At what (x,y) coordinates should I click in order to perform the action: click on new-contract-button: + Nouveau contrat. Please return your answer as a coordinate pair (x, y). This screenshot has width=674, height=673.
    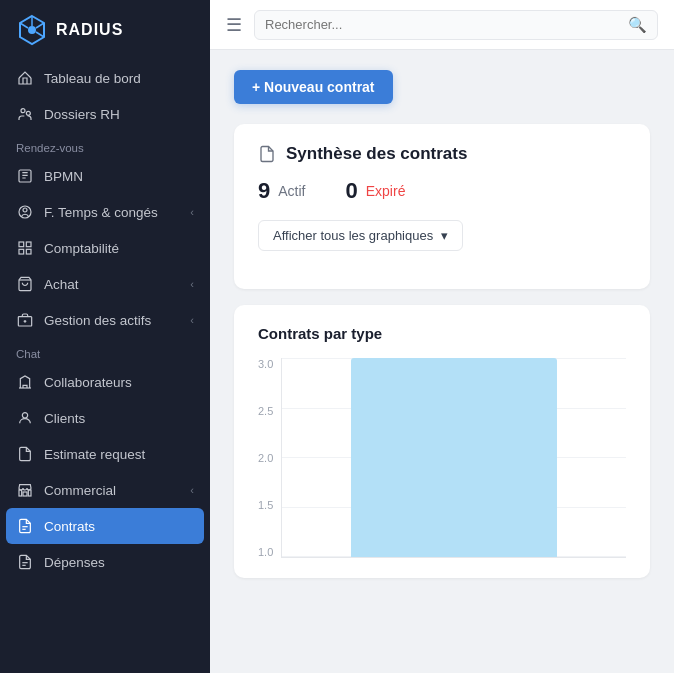
    Looking at the image, I should click on (314, 87).